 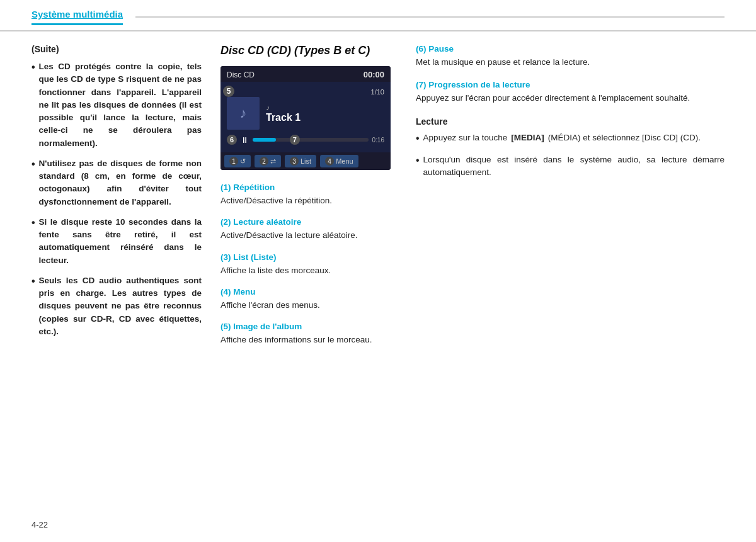 I want to click on track-area: 5 ♪ ♪ Track 1, so click(x=306, y=113).